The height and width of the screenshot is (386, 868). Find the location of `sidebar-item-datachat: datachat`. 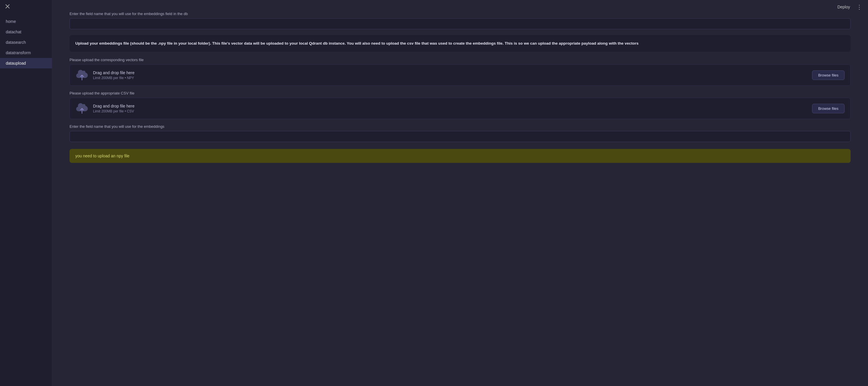

sidebar-item-datachat: datachat is located at coordinates (26, 32).